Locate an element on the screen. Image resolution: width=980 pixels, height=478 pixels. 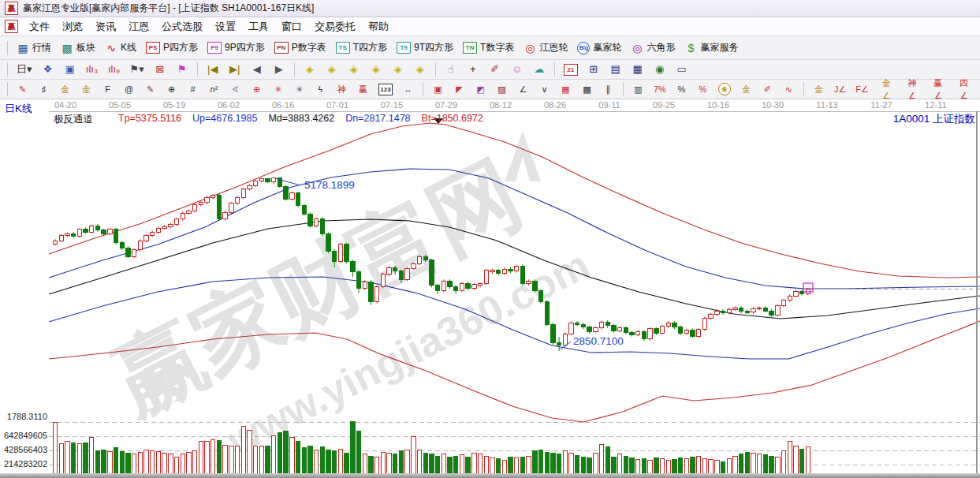
zoom-in-x-button: ◈ is located at coordinates (376, 69).